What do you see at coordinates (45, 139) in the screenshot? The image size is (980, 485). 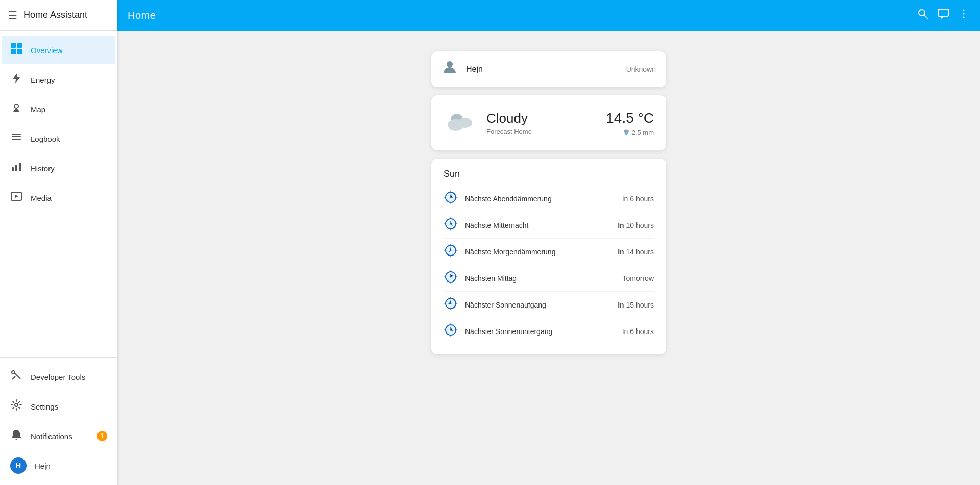 I see `sidebar-item-label-logbook: Logbook` at bounding box center [45, 139].